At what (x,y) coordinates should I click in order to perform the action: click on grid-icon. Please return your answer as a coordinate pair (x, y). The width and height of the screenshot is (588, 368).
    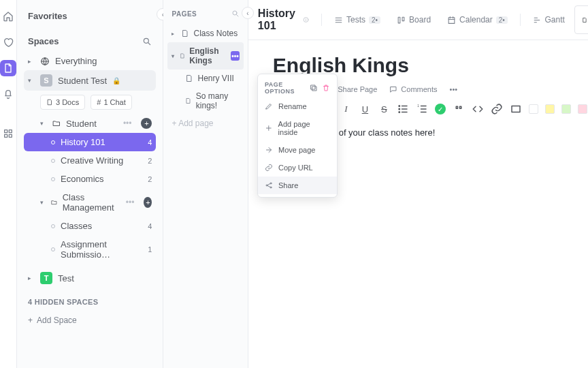
    Looking at the image, I should click on (8, 134).